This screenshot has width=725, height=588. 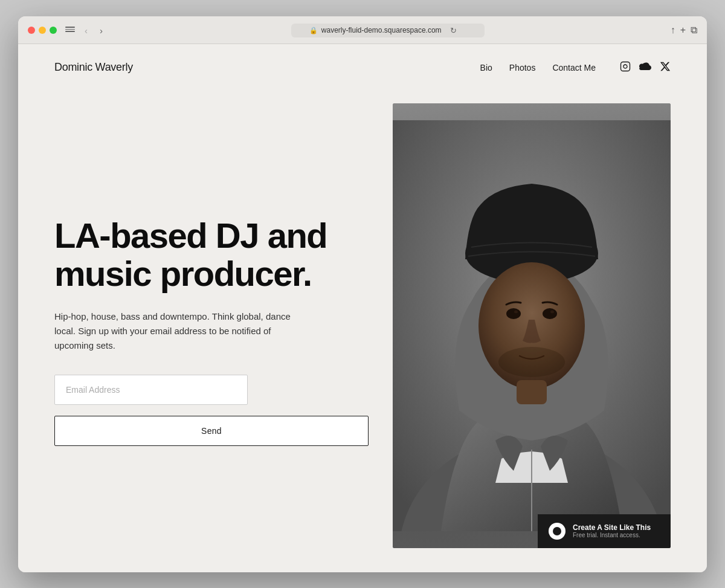 What do you see at coordinates (70, 30) in the screenshot?
I see `sidebar-toggle` at bounding box center [70, 30].